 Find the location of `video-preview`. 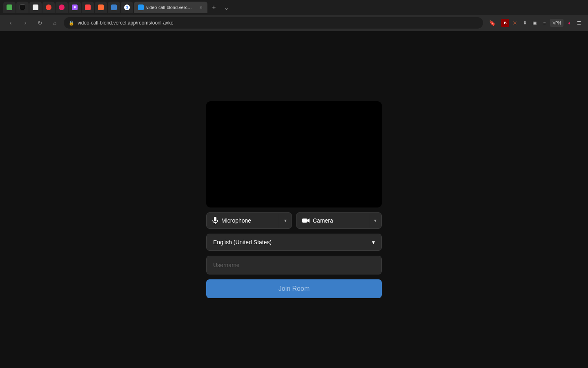

video-preview is located at coordinates (294, 154).